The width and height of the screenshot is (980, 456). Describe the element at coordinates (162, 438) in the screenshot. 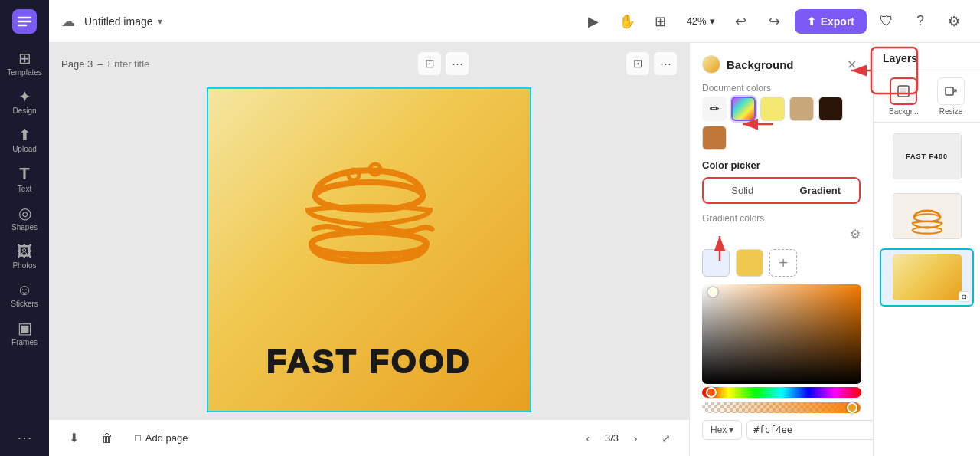

I see `add-page-button: □ Add page` at that location.